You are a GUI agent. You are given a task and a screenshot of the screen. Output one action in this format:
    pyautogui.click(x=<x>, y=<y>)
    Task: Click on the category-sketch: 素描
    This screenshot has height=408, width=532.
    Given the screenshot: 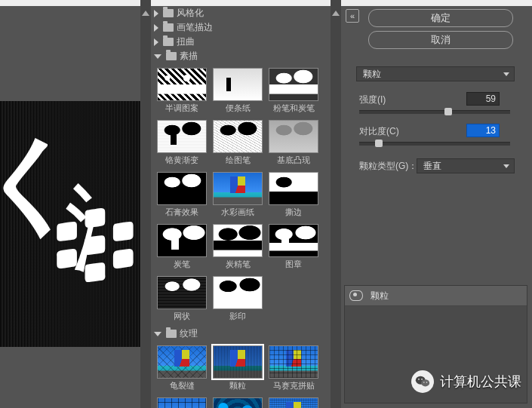 What is the action you would take?
    pyautogui.click(x=241, y=56)
    